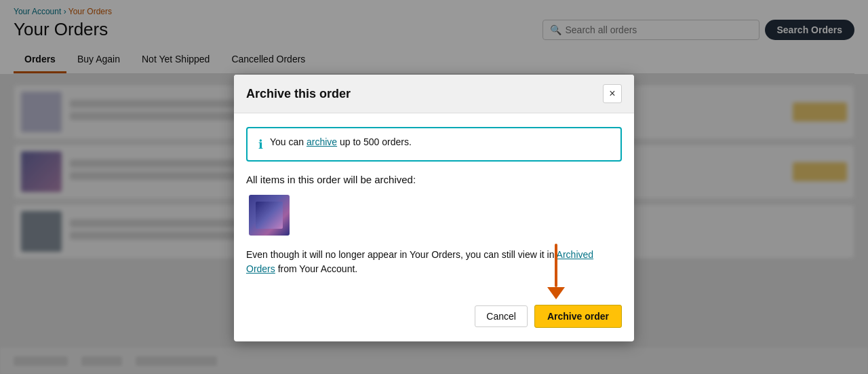 The image size is (868, 374). What do you see at coordinates (316, 269) in the screenshot?
I see `note-post: from Your Account.` at bounding box center [316, 269].